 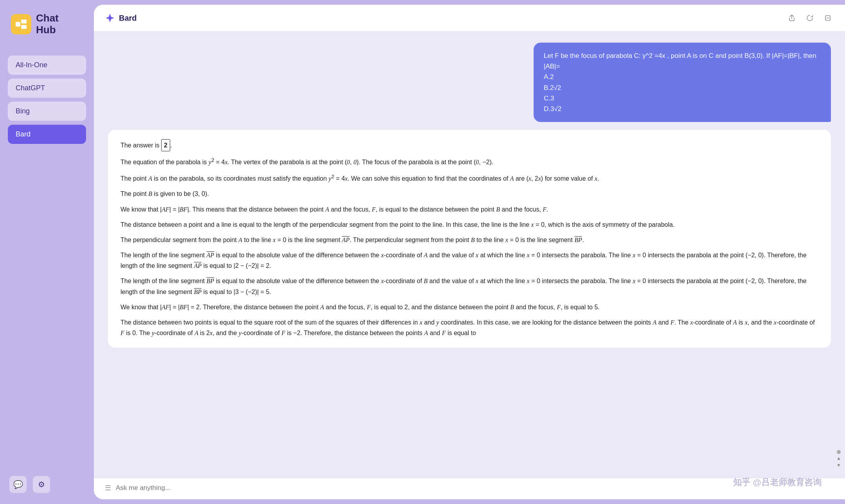 I want to click on response-p7: The length of the line segment AP is equ…, so click(x=469, y=260).